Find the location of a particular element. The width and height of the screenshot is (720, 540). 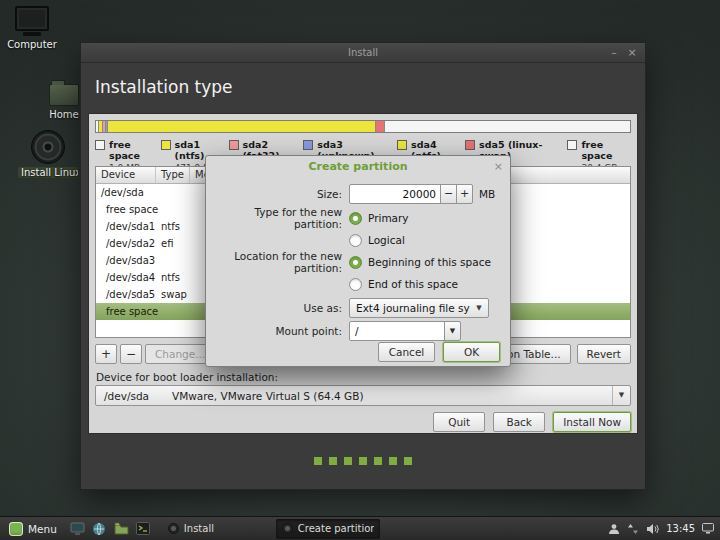

window-title: Install is located at coordinates (363, 53).